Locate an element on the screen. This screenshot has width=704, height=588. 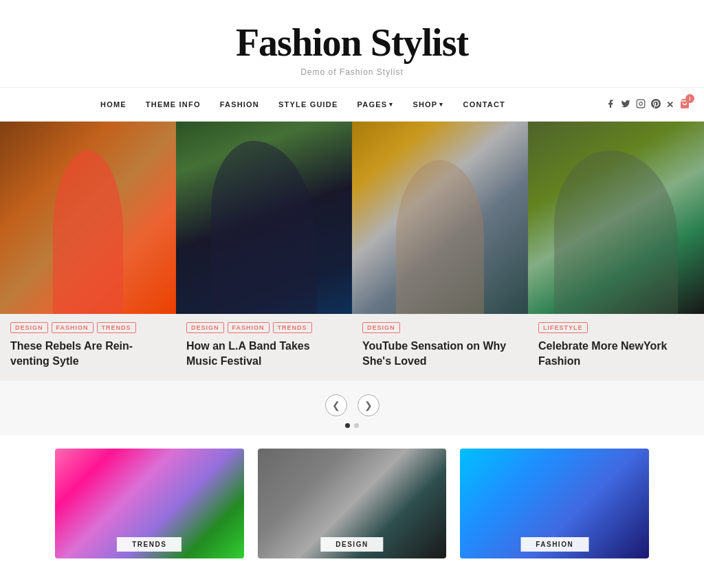
cart-icon: 1 is located at coordinates (685, 104).